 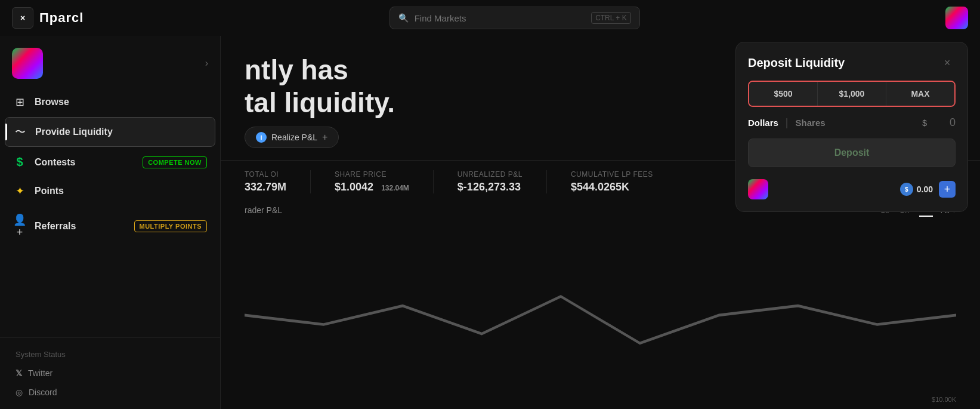 What do you see at coordinates (763, 123) in the screenshot?
I see `tab-dollars: Dollars` at bounding box center [763, 123].